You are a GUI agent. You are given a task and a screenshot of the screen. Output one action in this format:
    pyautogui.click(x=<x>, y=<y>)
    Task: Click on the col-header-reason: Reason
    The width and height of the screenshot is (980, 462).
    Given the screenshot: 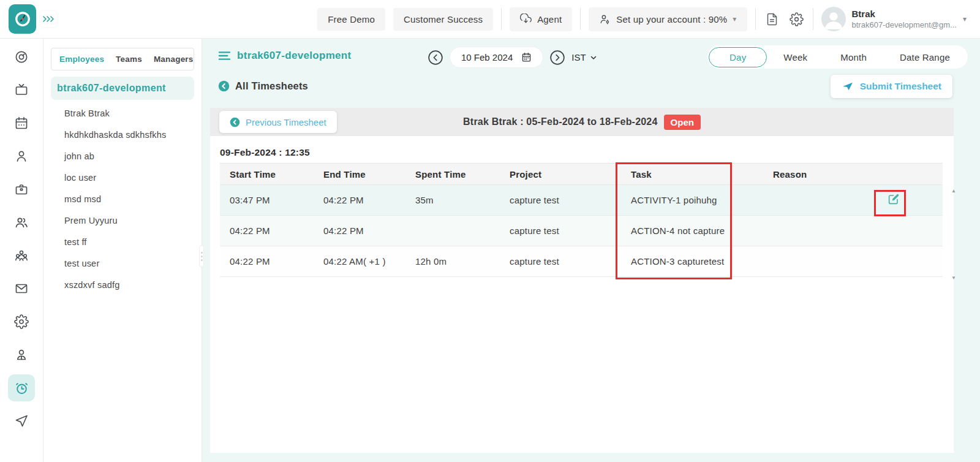 What is the action you would take?
    pyautogui.click(x=821, y=174)
    